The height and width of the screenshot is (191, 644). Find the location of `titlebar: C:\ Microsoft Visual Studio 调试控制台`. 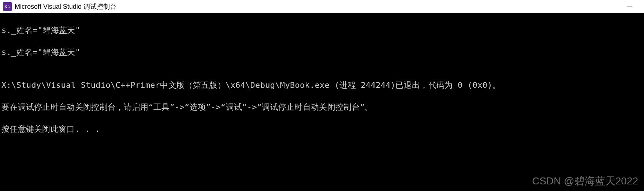

titlebar: C:\ Microsoft Visual Studio 调试控制台 is located at coordinates (322, 7).